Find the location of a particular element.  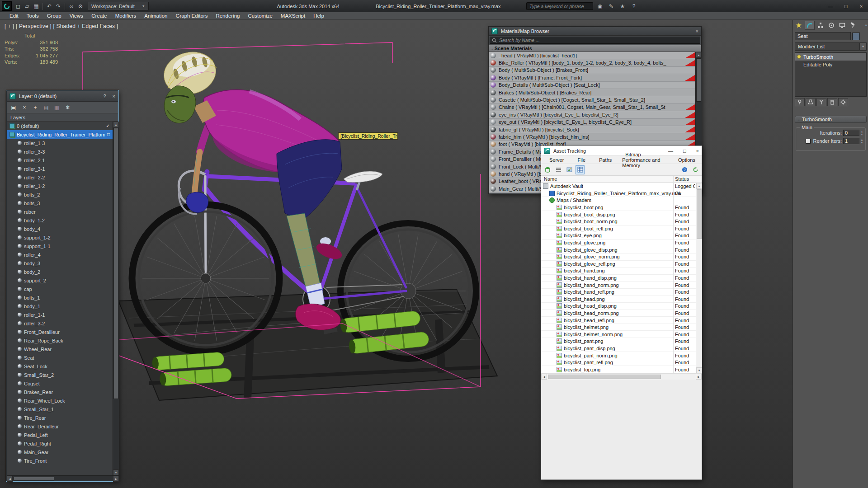

panel-overflow-icon: » is located at coordinates (866, 25).